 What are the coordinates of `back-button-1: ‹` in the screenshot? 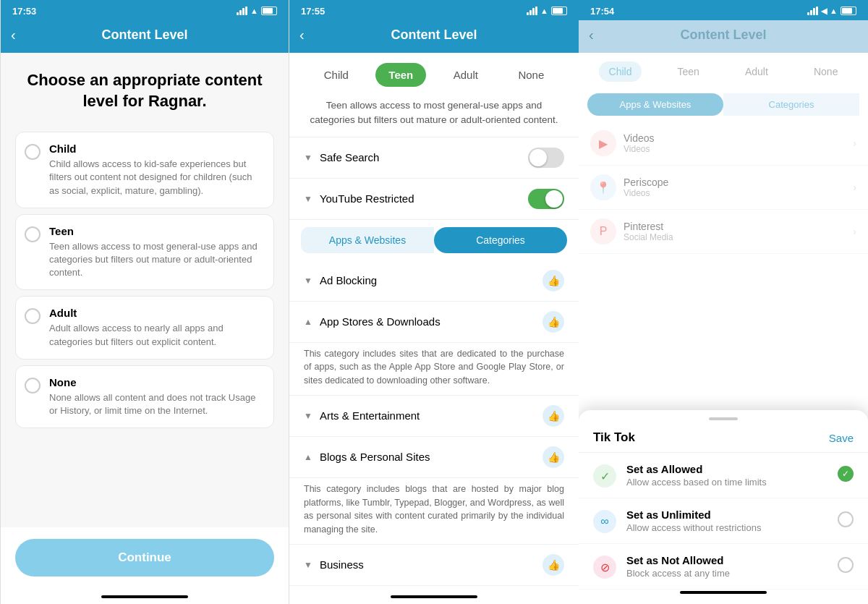 It's located at (13, 35).